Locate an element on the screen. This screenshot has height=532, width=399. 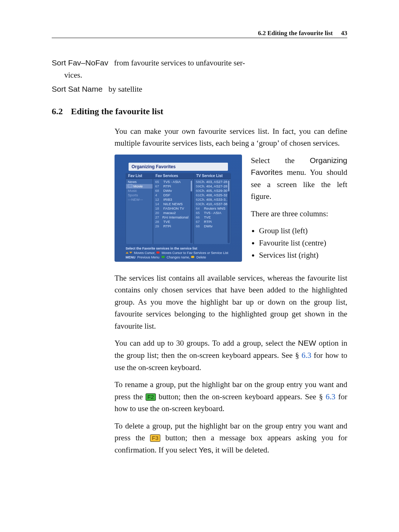
running-head-title: 6.2 Editing the favourite list is located at coordinates (296, 33).